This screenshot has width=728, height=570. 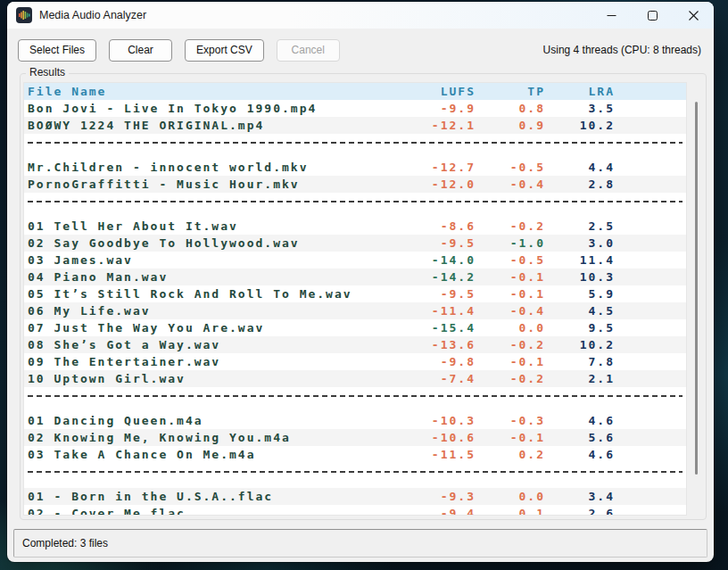 What do you see at coordinates (580, 378) in the screenshot?
I see `lra-cell: 2.1` at bounding box center [580, 378].